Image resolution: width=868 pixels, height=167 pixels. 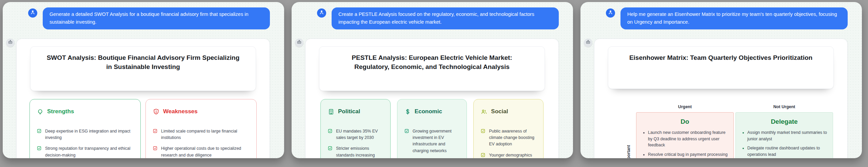 What do you see at coordinates (509, 155) in the screenshot?
I see `list-item: Younger demographics favoring eco-friend…` at bounding box center [509, 155].